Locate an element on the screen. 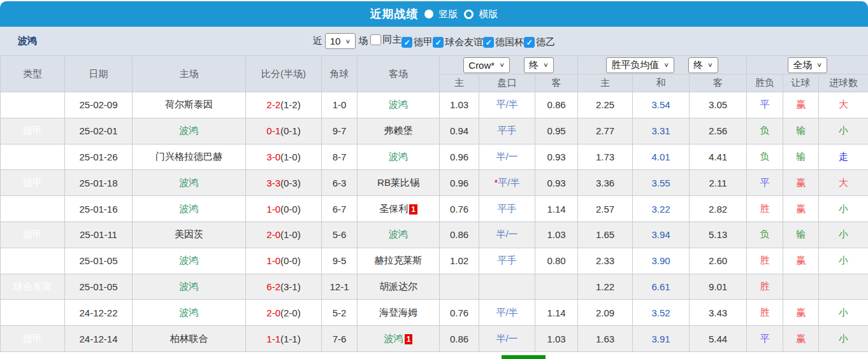 The height and width of the screenshot is (359, 868). date-cell: 25-01-05 is located at coordinates (99, 261).